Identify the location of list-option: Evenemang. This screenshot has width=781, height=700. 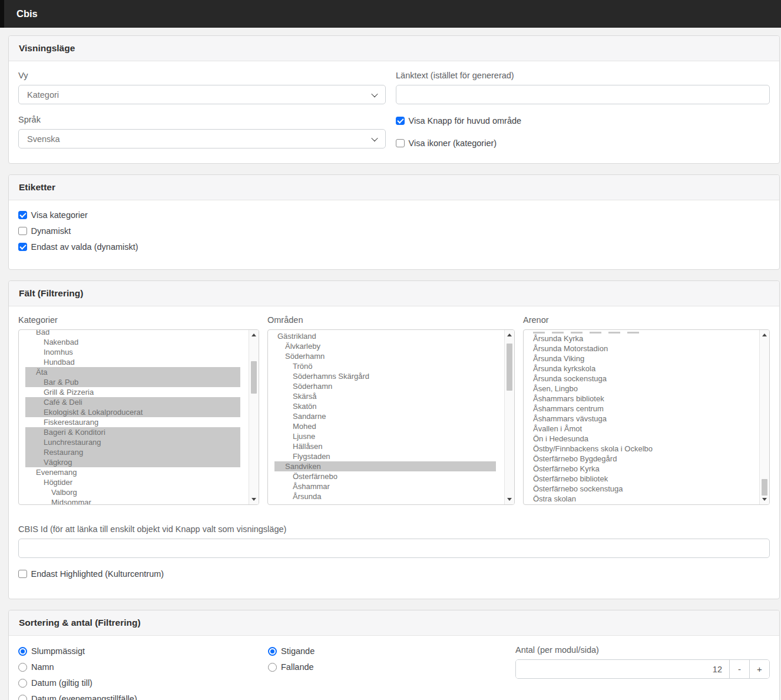
(133, 473).